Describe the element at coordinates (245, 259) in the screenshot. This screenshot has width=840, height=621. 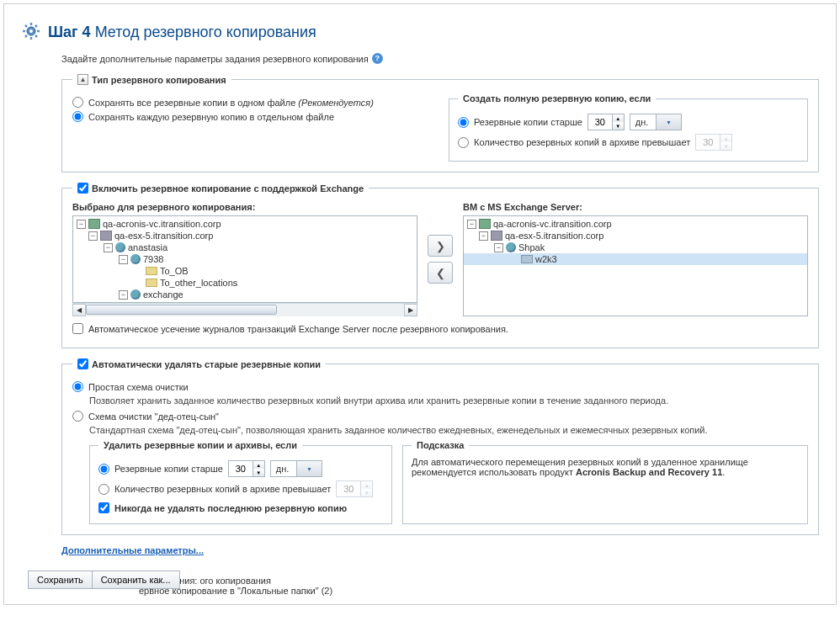
I see `left-tree: −qa-acronis-vc.itransition.corp −qa-esx-…` at that location.